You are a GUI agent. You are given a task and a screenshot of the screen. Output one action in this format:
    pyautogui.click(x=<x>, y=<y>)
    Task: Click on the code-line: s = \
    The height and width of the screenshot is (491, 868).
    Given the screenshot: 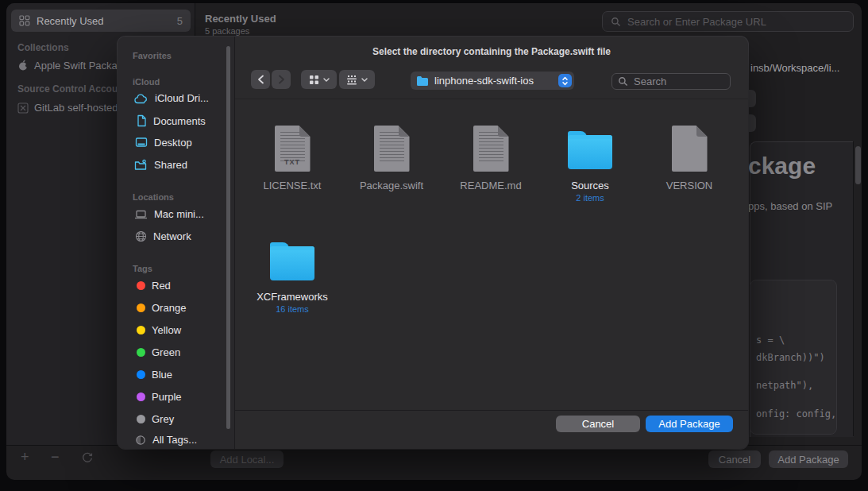 What is the action you would take?
    pyautogui.click(x=770, y=340)
    